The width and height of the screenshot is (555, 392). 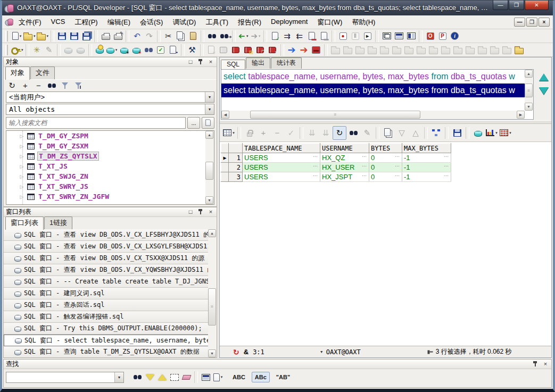 I want to click on sql-editor: select tablespace_name, username, bytes,…, so click(x=377, y=95).